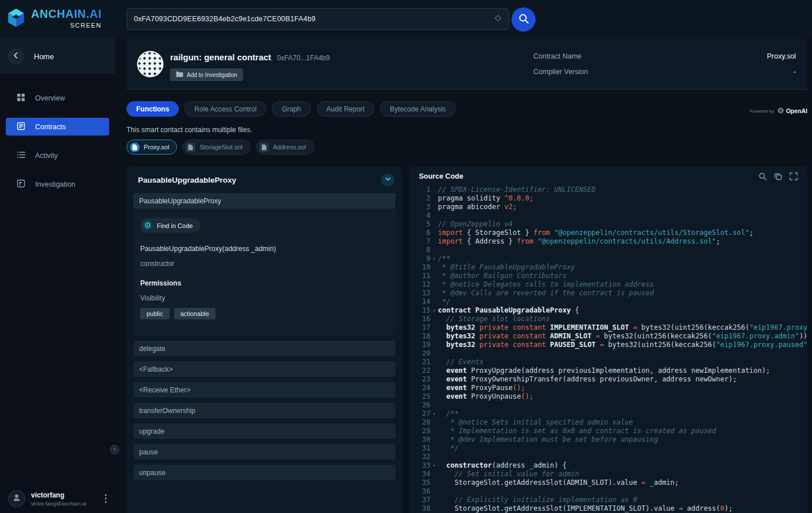 The image size is (812, 513). What do you see at coordinates (291, 109) in the screenshot?
I see `tabs: Functions Role Access Control Graph Audi…` at bounding box center [291, 109].